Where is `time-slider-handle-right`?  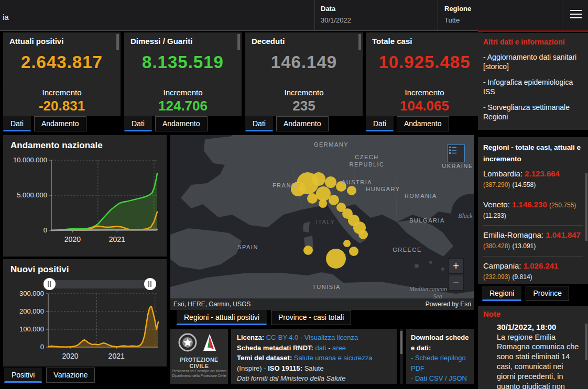
time-slider-handle-right is located at coordinates (150, 284).